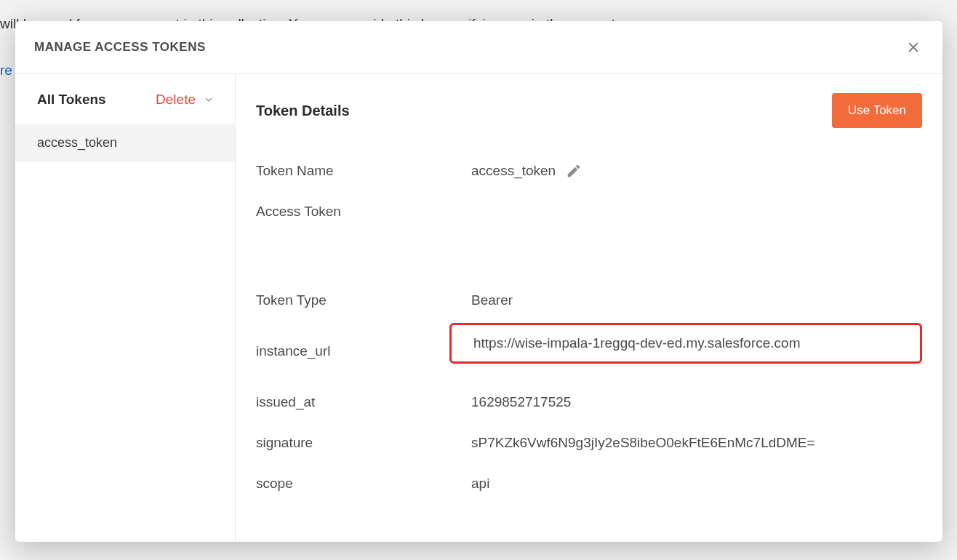  Describe the element at coordinates (364, 484) in the screenshot. I see `scope-label: scope` at that location.